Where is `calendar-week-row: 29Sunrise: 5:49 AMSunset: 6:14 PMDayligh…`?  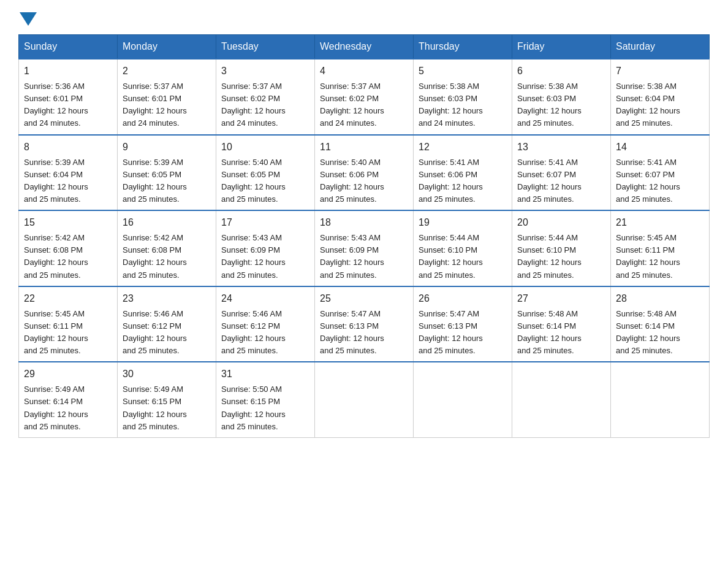 calendar-week-row: 29Sunrise: 5:49 AMSunset: 6:14 PMDayligh… is located at coordinates (364, 400).